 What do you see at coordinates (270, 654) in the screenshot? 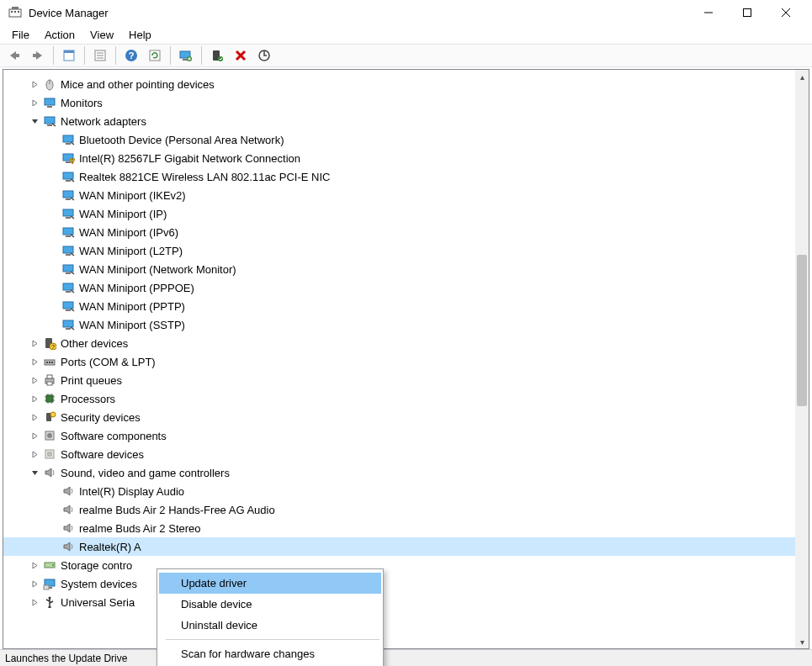
I see `context-menu-item: Scan for hardware changes` at bounding box center [270, 654].